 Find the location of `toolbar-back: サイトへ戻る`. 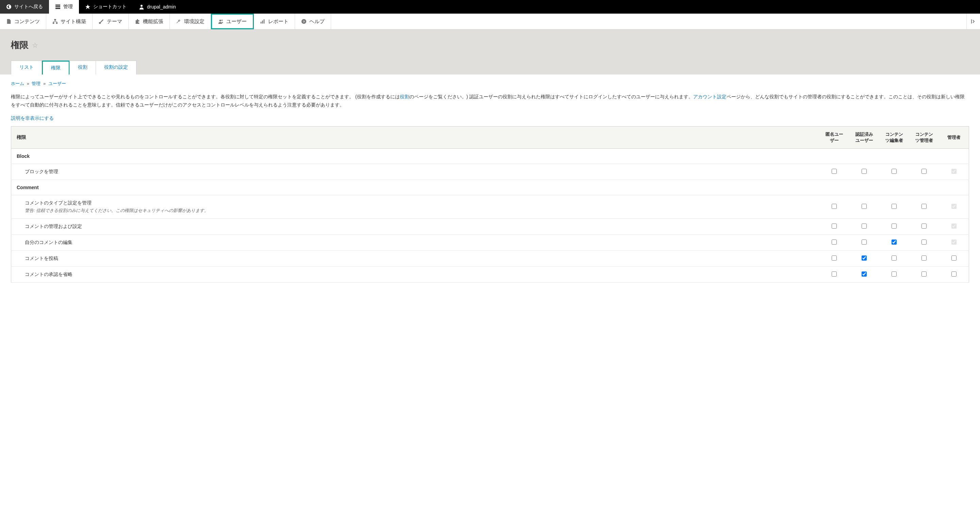

toolbar-back: サイトへ戻る is located at coordinates (24, 7).